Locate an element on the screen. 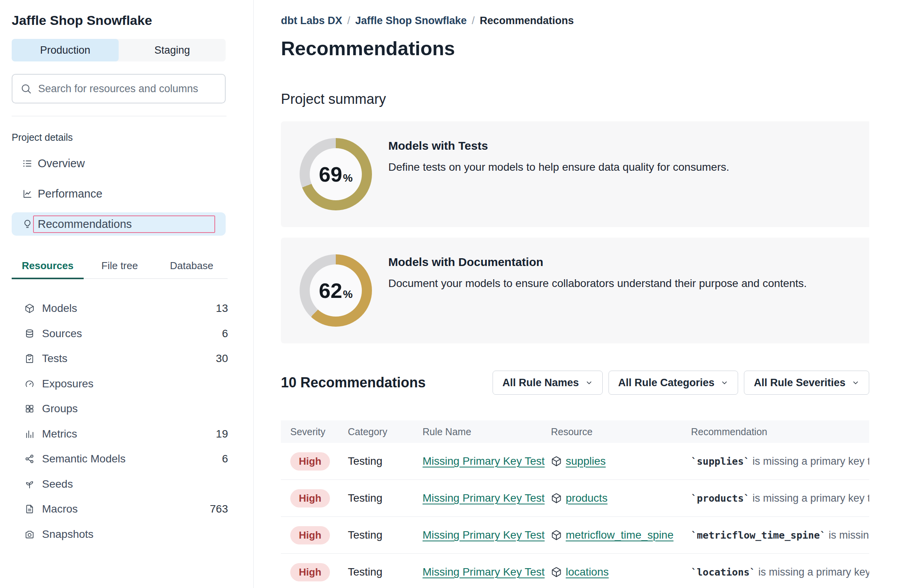 This screenshot has width=912, height=588. percent-sign: % is located at coordinates (348, 178).